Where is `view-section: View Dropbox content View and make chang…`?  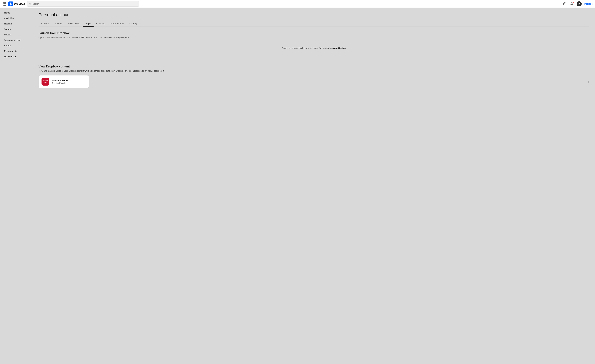
view-section: View Dropbox content View and make chang… is located at coordinates (314, 76).